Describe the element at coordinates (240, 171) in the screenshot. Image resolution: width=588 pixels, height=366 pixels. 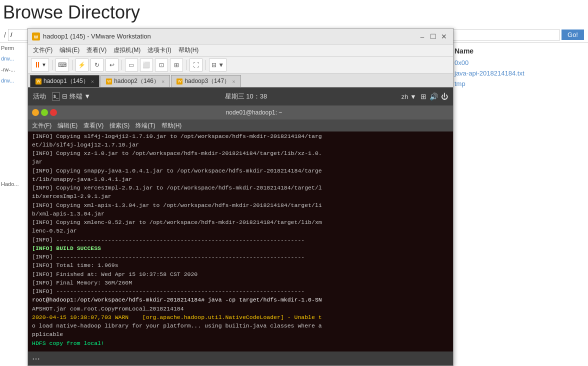
I see `terminal-line: [INFO] Copying snappy-java-1.0.4.1.jar t…` at that location.